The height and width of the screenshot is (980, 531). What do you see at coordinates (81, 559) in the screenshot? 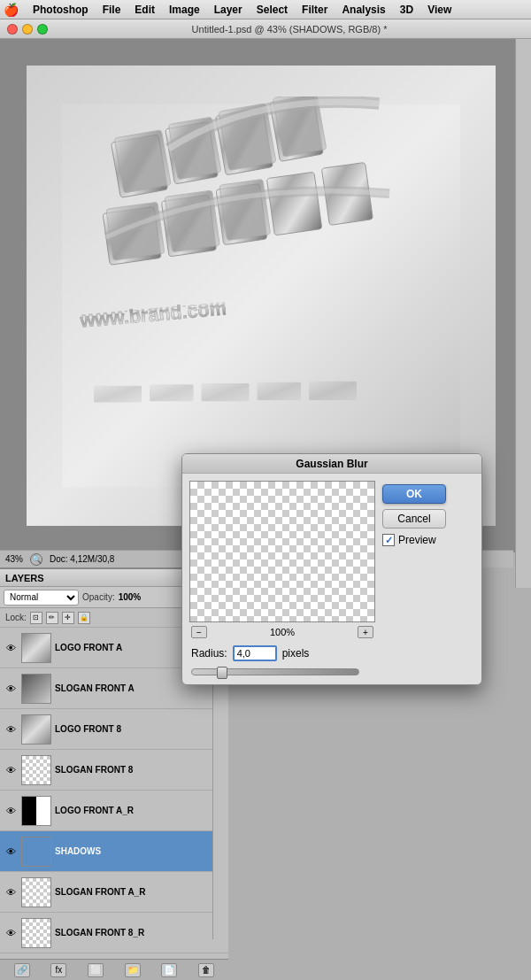
I see `doc-info: Doc: 4,12M/30,8` at bounding box center [81, 559].